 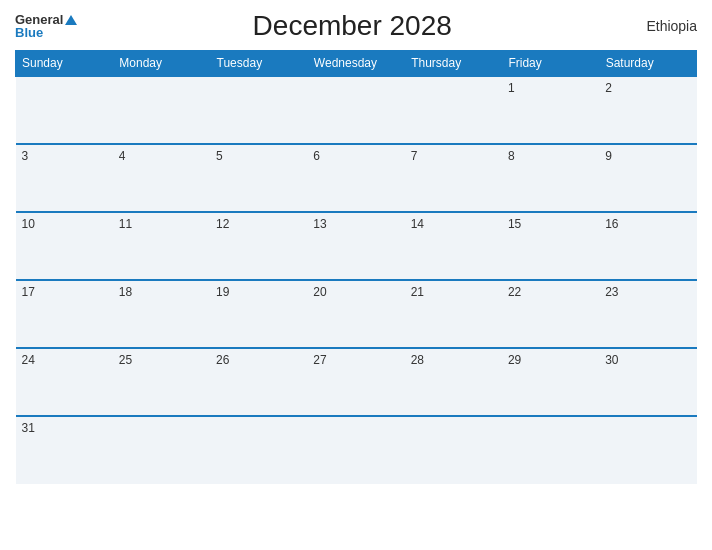 I want to click on calendar-day-cell: 3, so click(x=64, y=178).